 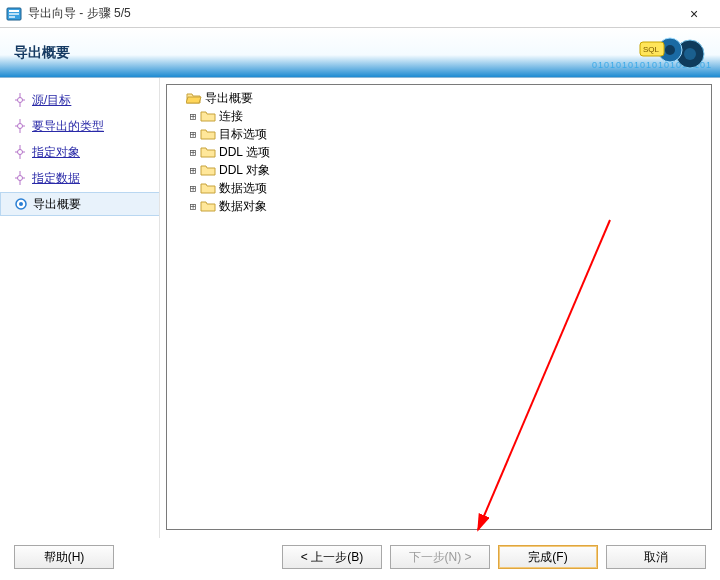 What do you see at coordinates (440, 558) in the screenshot?
I see `next-button-label: 下一步(N) >` at bounding box center [440, 558].